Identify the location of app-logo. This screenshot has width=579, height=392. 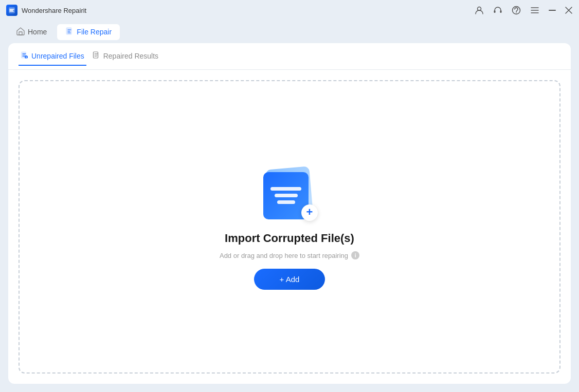
(12, 10).